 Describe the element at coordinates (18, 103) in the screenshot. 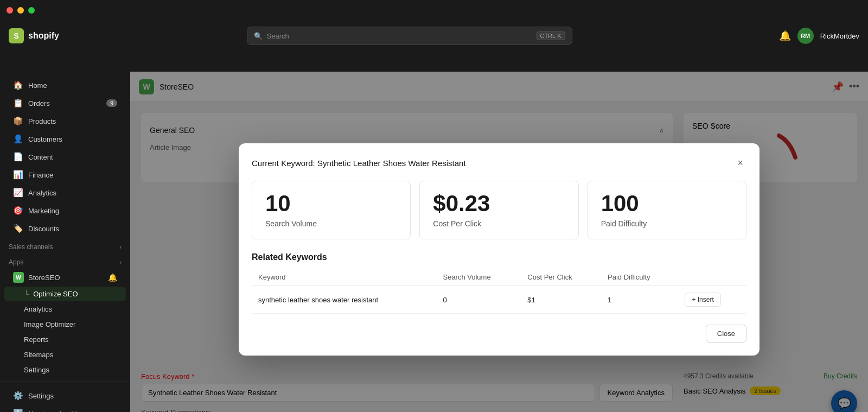

I see `orders-icon: 📋` at that location.